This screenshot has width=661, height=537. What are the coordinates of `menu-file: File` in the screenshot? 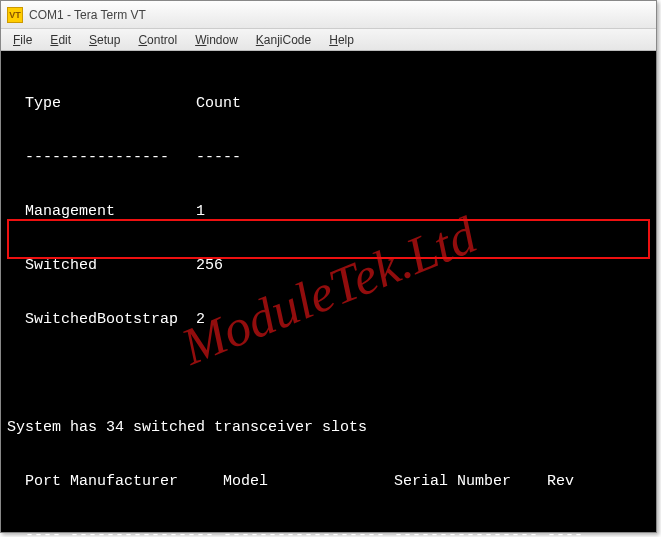 It's located at (22, 40).